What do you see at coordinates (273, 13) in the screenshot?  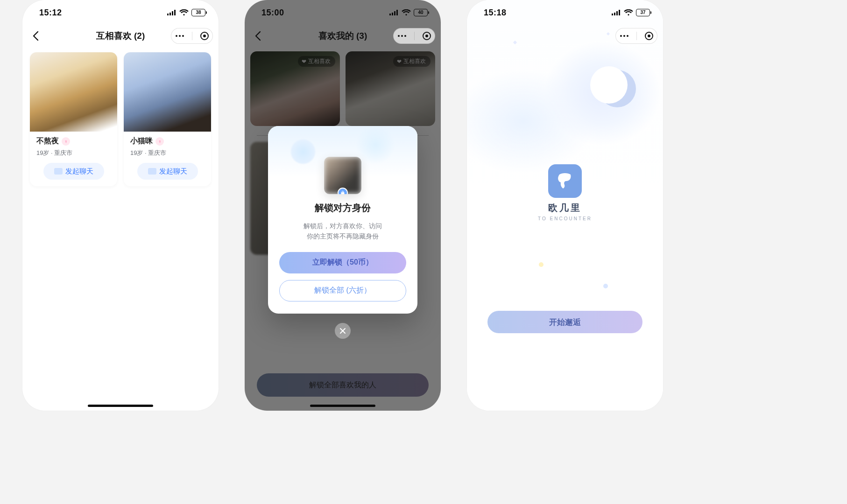 I see `status-time: 15:00` at bounding box center [273, 13].